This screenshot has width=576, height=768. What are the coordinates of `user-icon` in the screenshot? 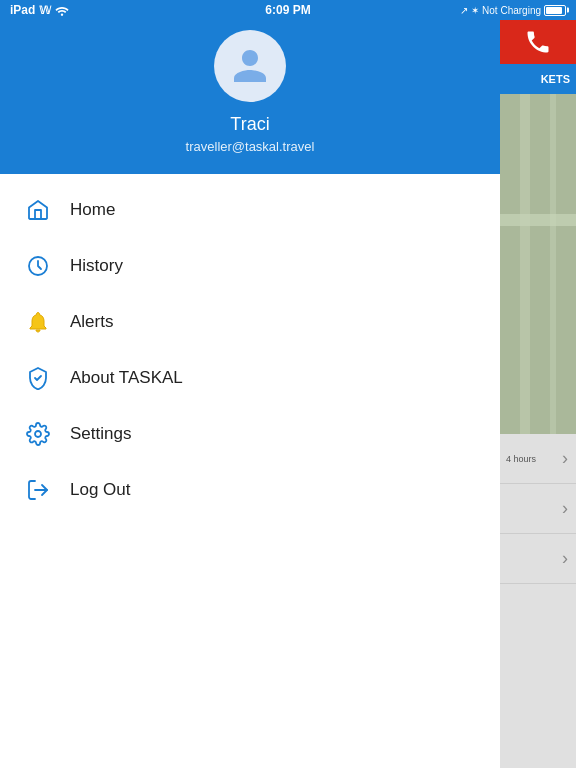 It's located at (250, 66).